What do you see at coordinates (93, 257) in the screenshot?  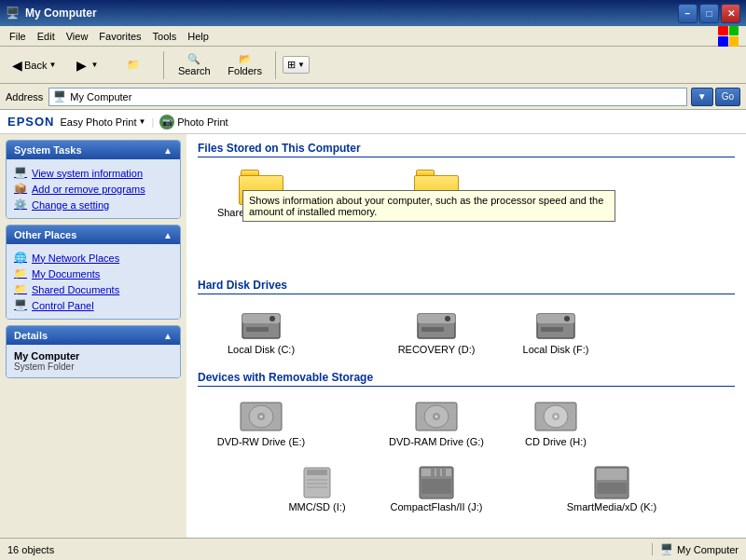 I see `sidebar-item-network: 🌐 My Network Places` at bounding box center [93, 257].